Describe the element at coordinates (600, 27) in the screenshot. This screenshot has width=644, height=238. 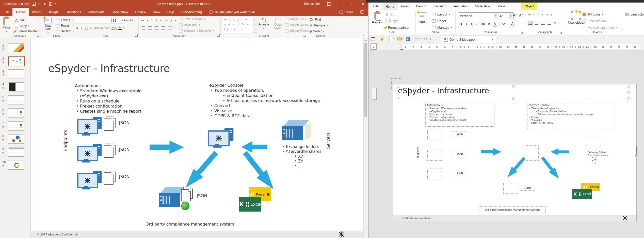
I see `lo-vertical-alignment-button: Vertical alignment▾` at that location.